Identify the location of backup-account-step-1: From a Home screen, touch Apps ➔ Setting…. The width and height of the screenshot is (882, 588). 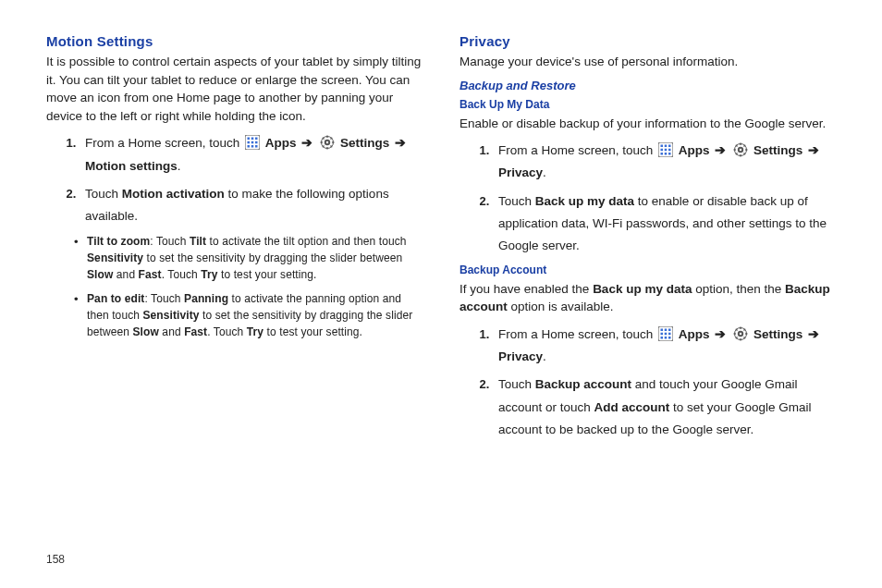
(664, 346).